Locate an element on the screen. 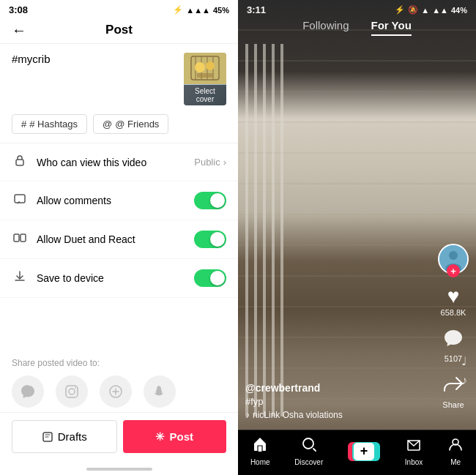  video-info: @crewbertrand #fyp ♪ nicLink Osha violat… is located at coordinates (335, 401).